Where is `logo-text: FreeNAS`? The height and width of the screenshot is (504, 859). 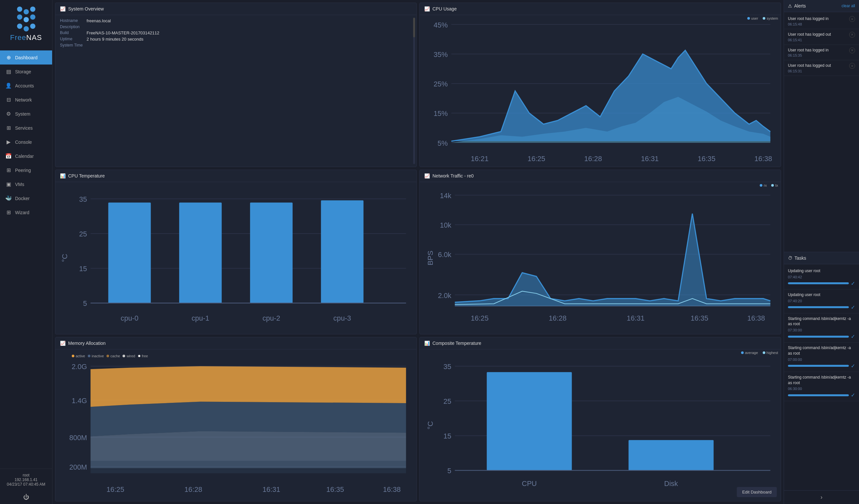
logo-text: FreeNAS is located at coordinates (26, 37).